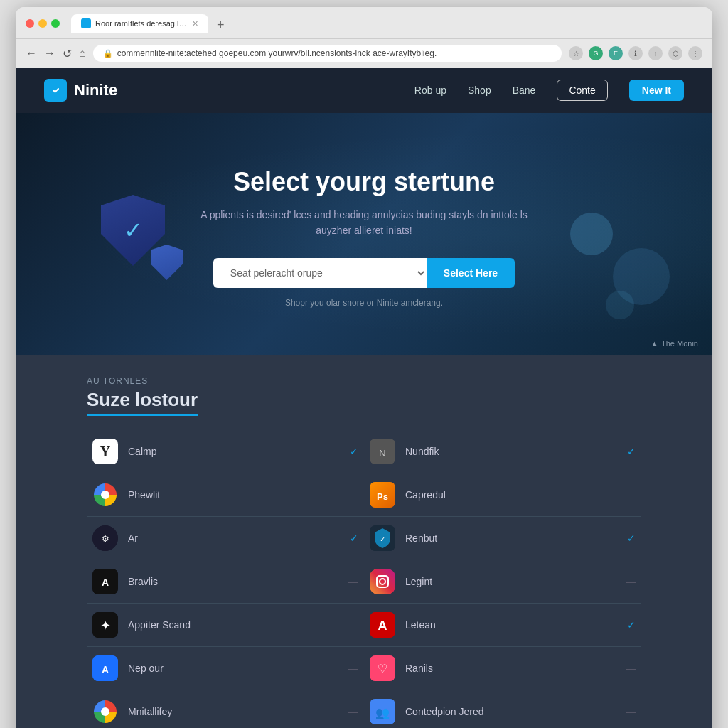 This screenshot has height=728, width=728. I want to click on app-check-phewlit: —, so click(353, 495).